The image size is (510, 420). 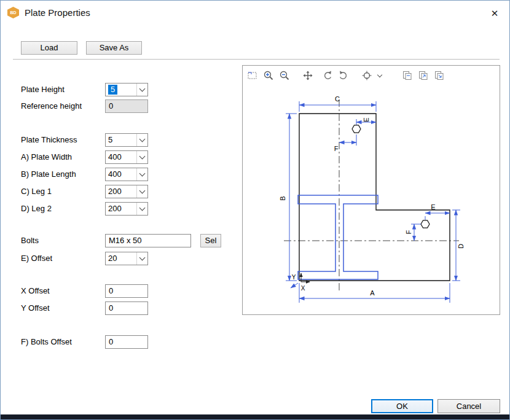 I want to click on x-offset-field: 0, so click(x=127, y=291).